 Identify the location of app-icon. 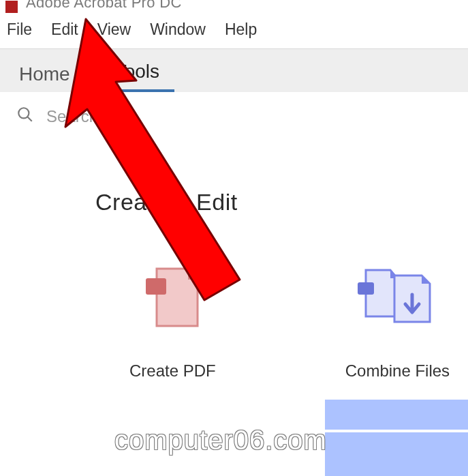
(12, 7).